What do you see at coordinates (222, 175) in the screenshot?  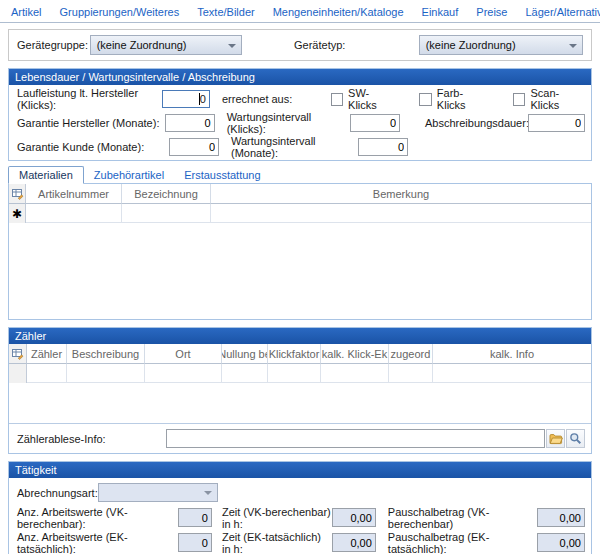 I see `tab-erstausstattung: Erstausstattung` at bounding box center [222, 175].